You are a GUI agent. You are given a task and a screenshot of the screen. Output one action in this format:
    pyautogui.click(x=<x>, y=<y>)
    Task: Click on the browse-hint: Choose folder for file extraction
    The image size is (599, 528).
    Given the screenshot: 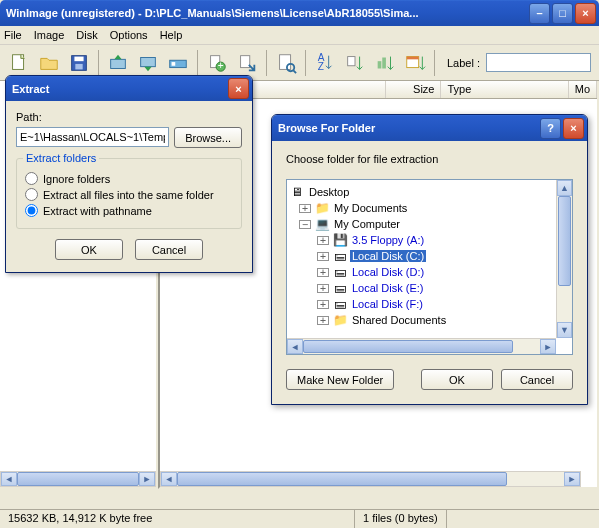 What is the action you would take?
    pyautogui.click(x=430, y=159)
    